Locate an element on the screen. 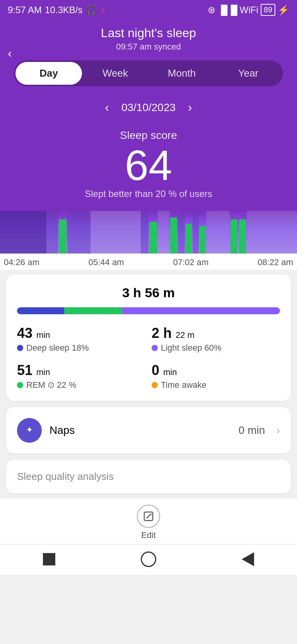  tab-year: Year is located at coordinates (248, 74).